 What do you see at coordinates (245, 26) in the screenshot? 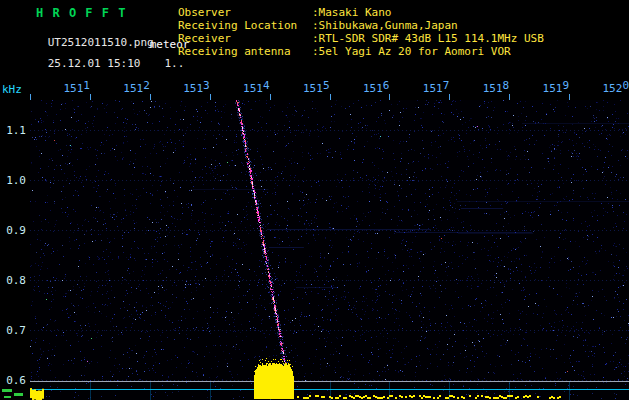
I see `info-label: Receiving Location` at bounding box center [245, 26].